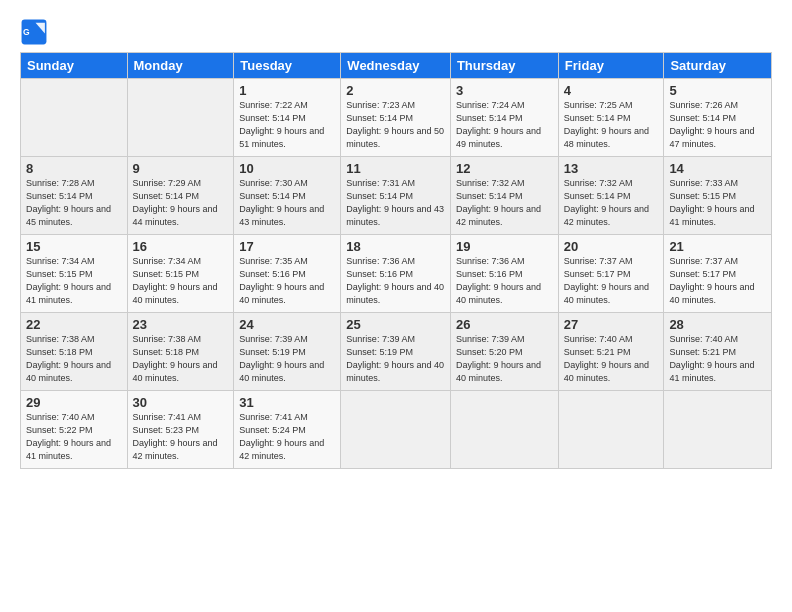 The height and width of the screenshot is (612, 792). What do you see at coordinates (288, 66) in the screenshot?
I see `weekday-header-tuesday: Tuesday` at bounding box center [288, 66].